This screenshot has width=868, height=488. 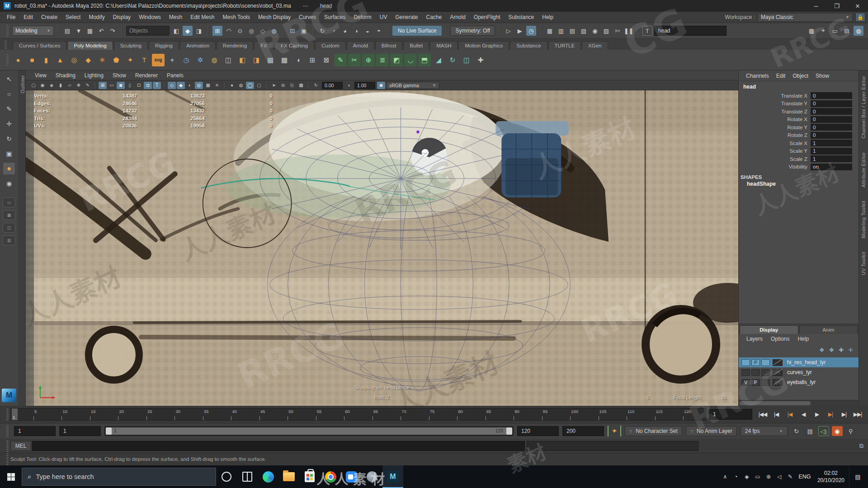 What do you see at coordinates (831, 151) in the screenshot?
I see `channel-value-field: 1` at bounding box center [831, 151].